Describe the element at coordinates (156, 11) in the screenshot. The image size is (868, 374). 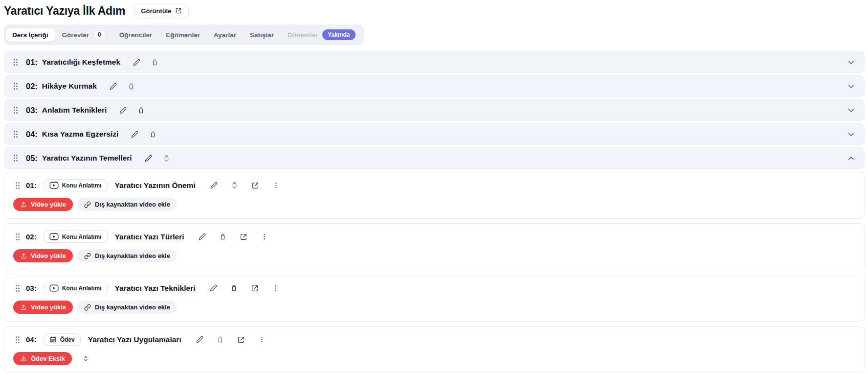
I see `view-button-label: Görüntüle` at that location.